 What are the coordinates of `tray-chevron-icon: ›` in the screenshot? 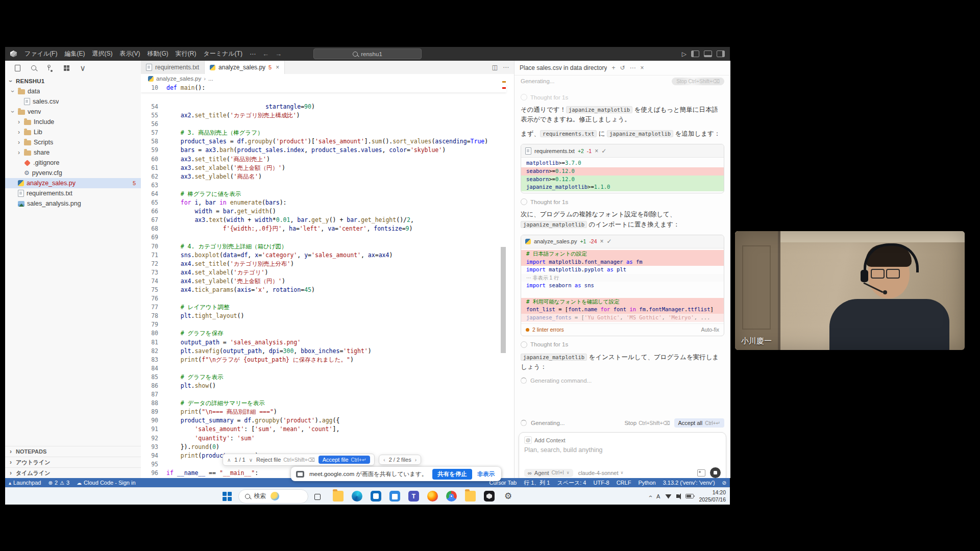 It's located at (650, 496).